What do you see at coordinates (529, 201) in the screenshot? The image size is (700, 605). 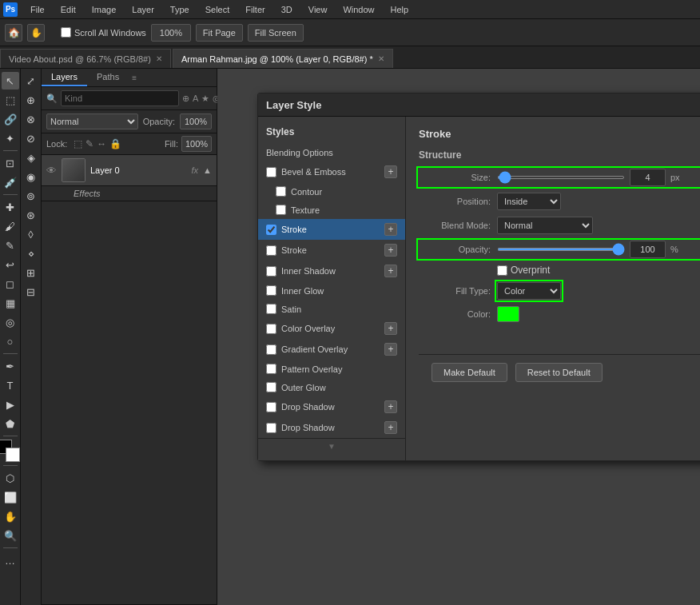 I see `position-select: Inside Outside Center` at bounding box center [529, 201].